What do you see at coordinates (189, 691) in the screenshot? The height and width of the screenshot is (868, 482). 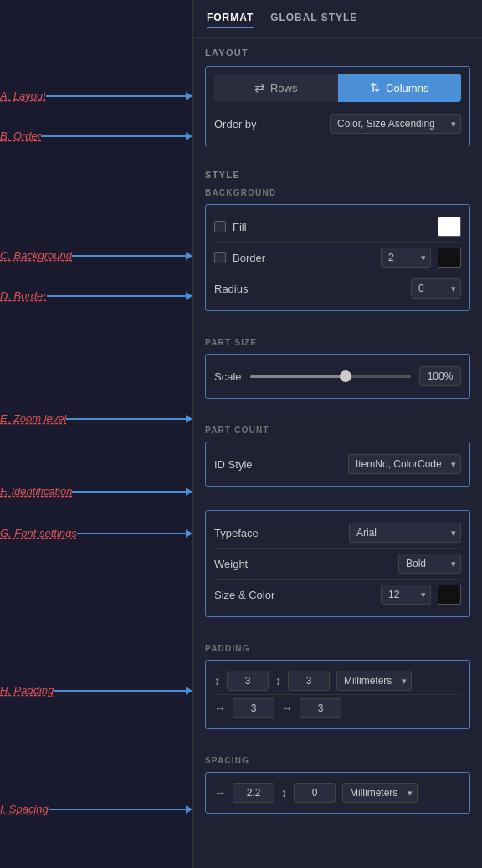 I see `annotation-arrow-H` at bounding box center [189, 691].